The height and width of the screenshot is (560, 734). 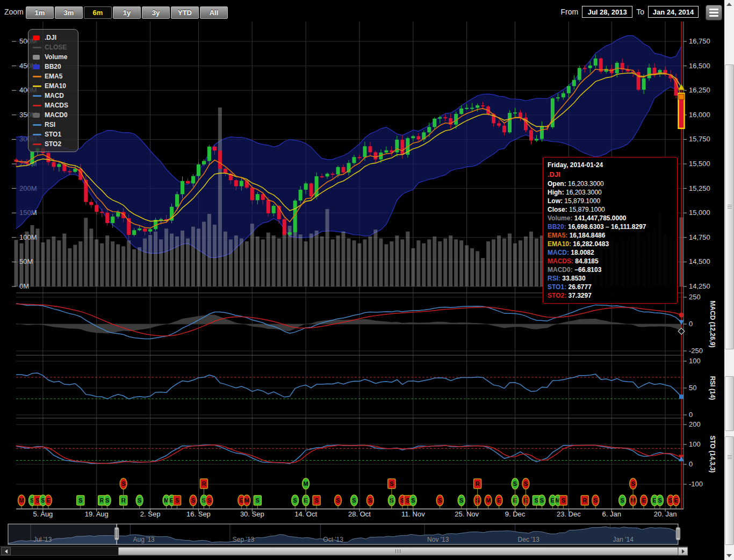 I want to click on tooltip-row-macd0: MACD0: −66.8103, so click(x=610, y=270).